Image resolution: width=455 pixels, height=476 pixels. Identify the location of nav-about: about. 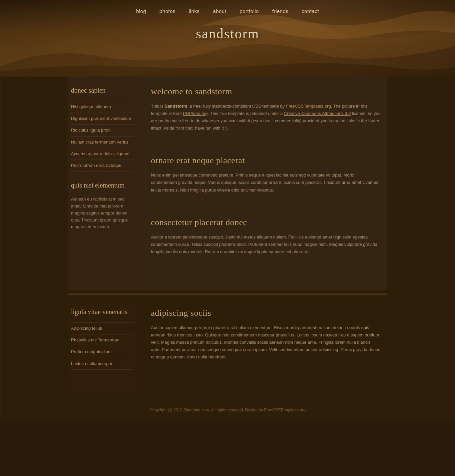
(220, 11).